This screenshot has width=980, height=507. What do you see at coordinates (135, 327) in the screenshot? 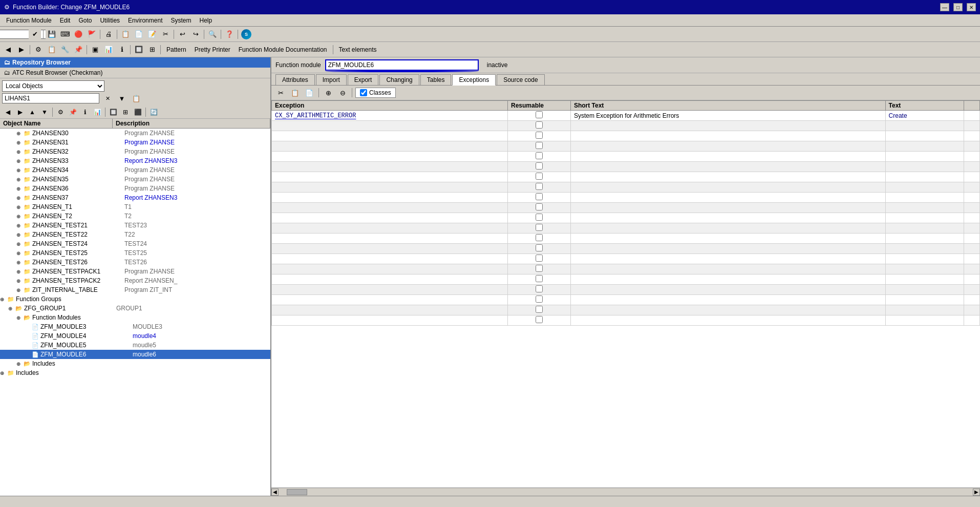
I see `tree-row: 📄 ZFM_MOUDLE3 MOUDLE3` at bounding box center [135, 327].